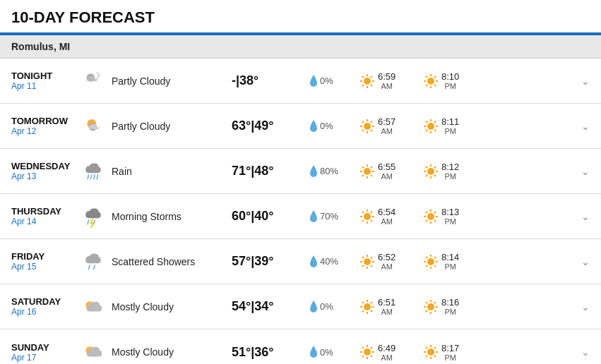 The image size is (601, 364). Describe the element at coordinates (43, 267) in the screenshot. I see `day-date: Apr 15` at that location.